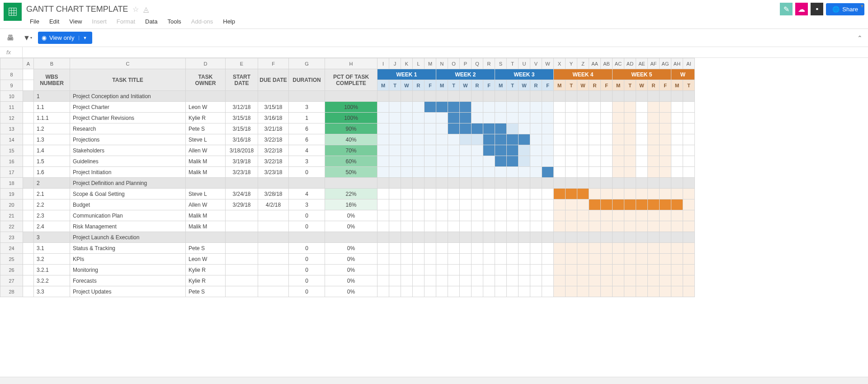 The width and height of the screenshot is (868, 384). Describe the element at coordinates (12, 96) in the screenshot. I see `row-header-10: 10` at that location.